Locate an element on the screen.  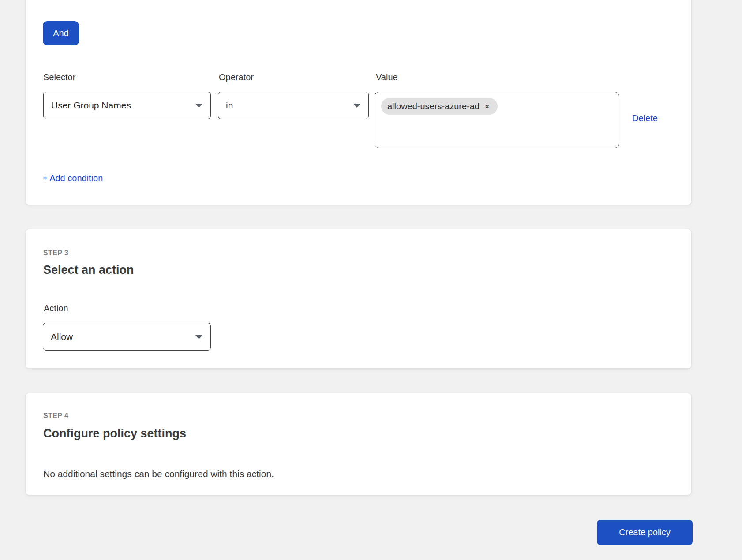
selector-field-label: Selector is located at coordinates (59, 77).